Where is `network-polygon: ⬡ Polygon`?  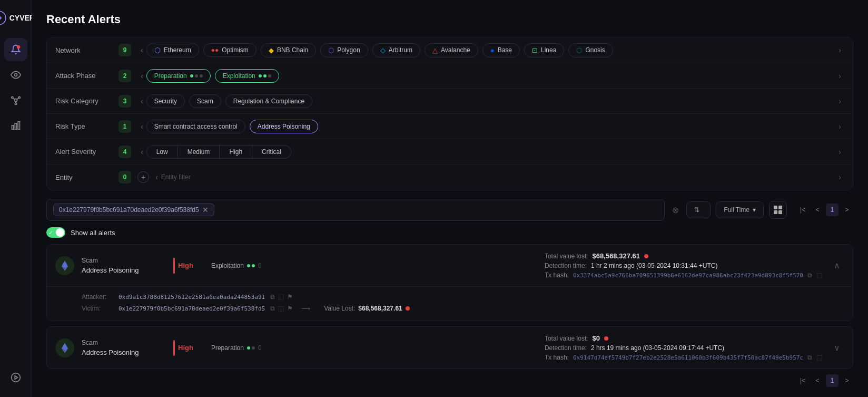 network-polygon: ⬡ Polygon is located at coordinates (344, 51).